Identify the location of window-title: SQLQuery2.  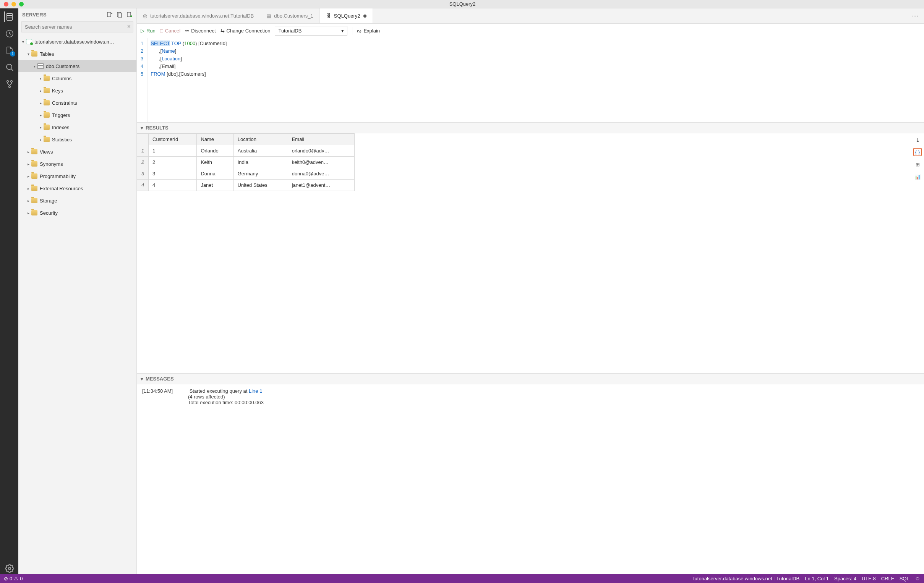
(462, 4).